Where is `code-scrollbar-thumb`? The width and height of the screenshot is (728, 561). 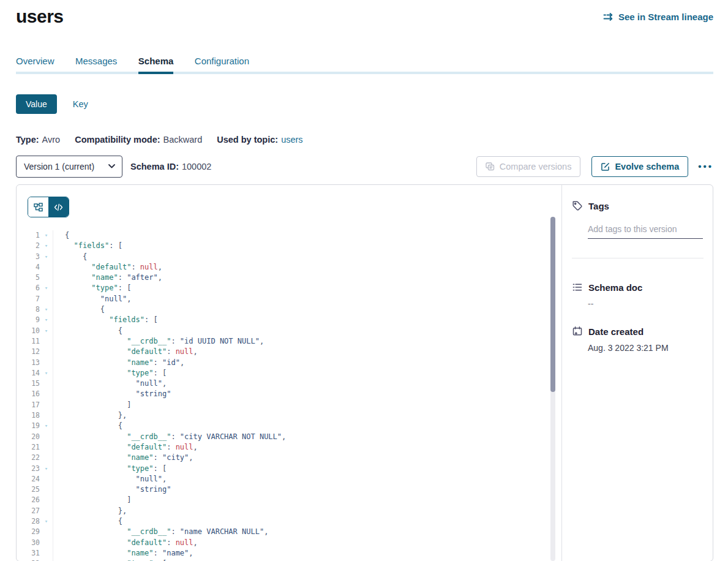
code-scrollbar-thumb is located at coordinates (553, 304).